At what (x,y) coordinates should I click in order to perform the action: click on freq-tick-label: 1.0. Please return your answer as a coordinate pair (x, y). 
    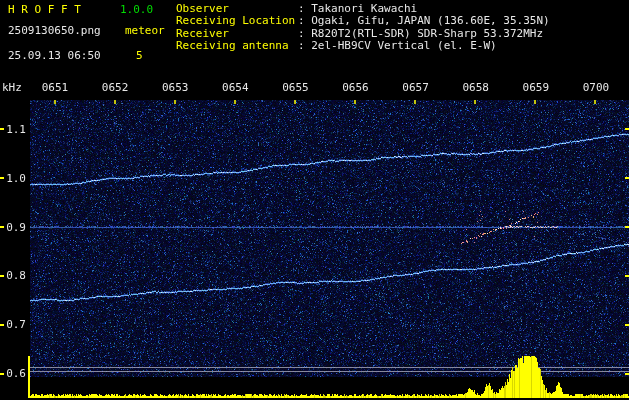
    Looking at the image, I should click on (14, 179).